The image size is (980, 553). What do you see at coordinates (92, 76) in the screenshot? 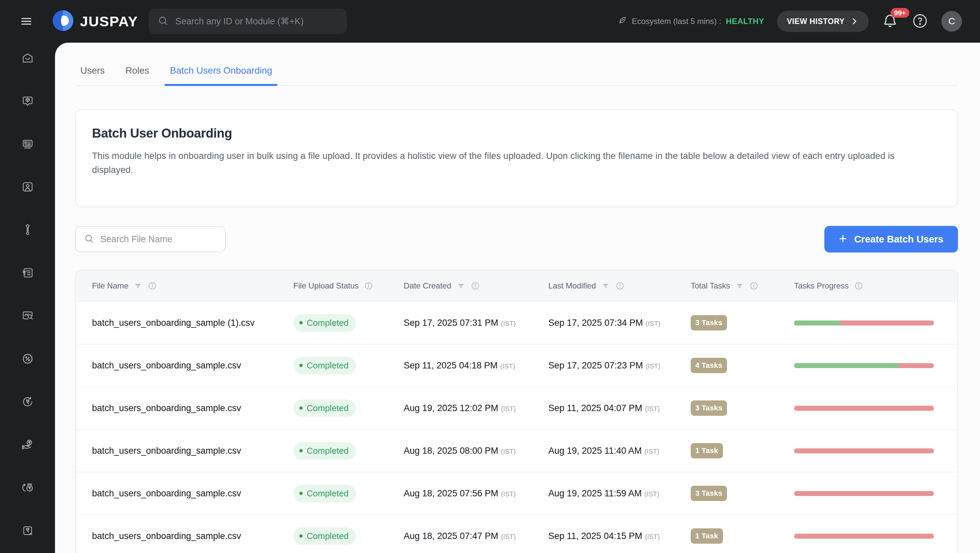
I see `tab-users: Users` at bounding box center [92, 76].